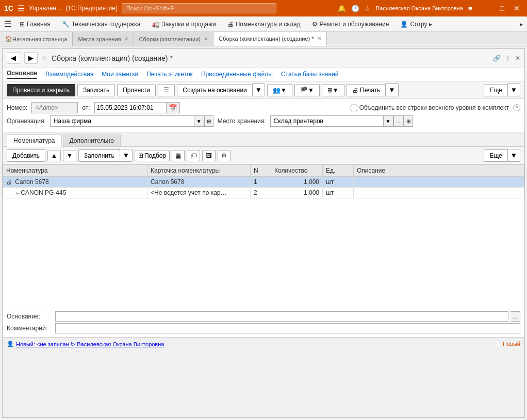  Describe the element at coordinates (126, 156) in the screenshot. I see `fill-arrow: ▼` at that location.